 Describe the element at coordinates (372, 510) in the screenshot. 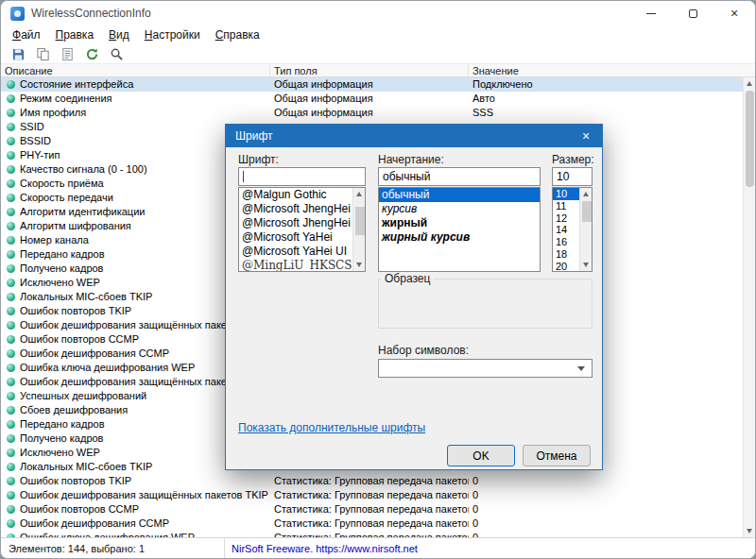

I see `table-row: Ошибок повторов CCMPСтатистика: Группова…` at that location.